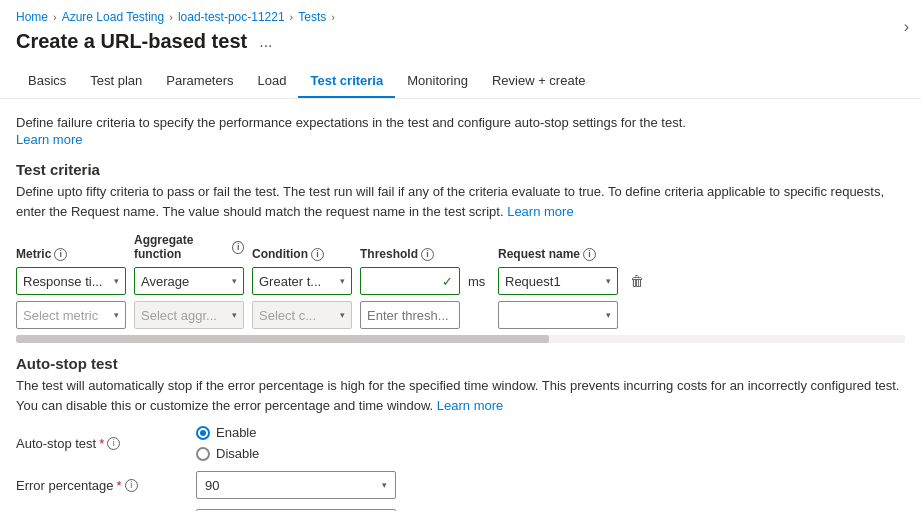  I want to click on threshold-field-row2, so click(410, 316).